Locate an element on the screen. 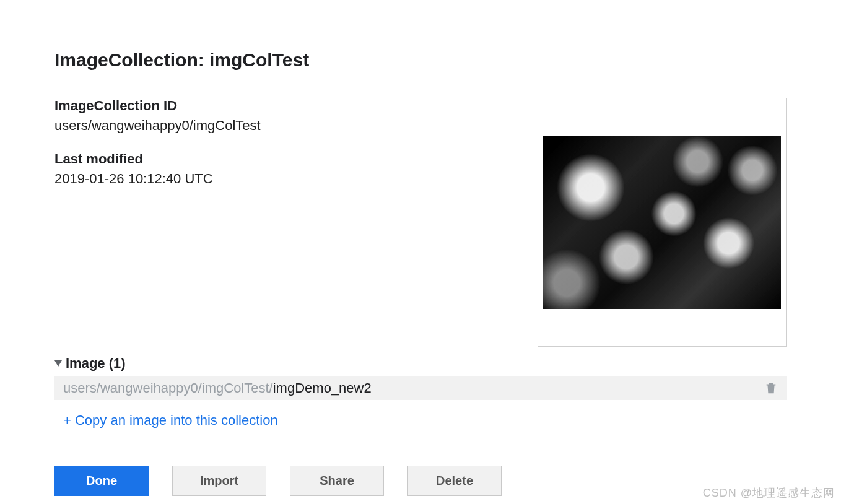  thumbnail-box is located at coordinates (662, 222).